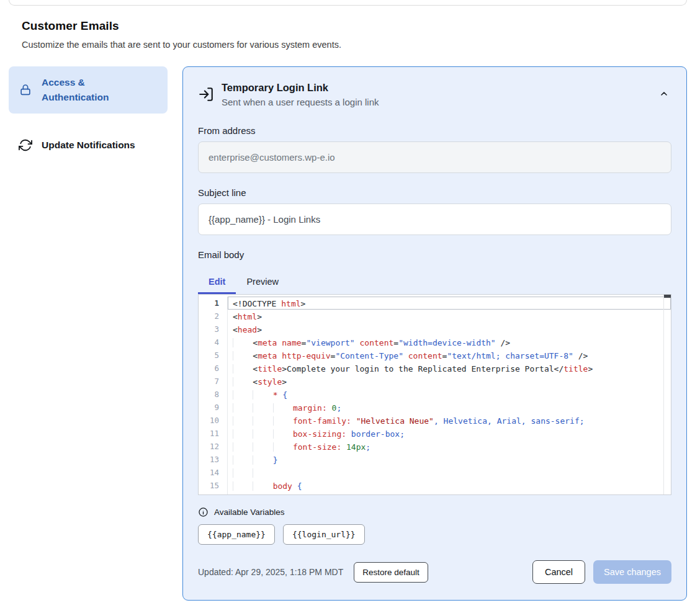 The height and width of the screenshot is (608, 700). Describe the element at coordinates (299, 447) in the screenshot. I see `code-text: font-size: 14px;` at that location.